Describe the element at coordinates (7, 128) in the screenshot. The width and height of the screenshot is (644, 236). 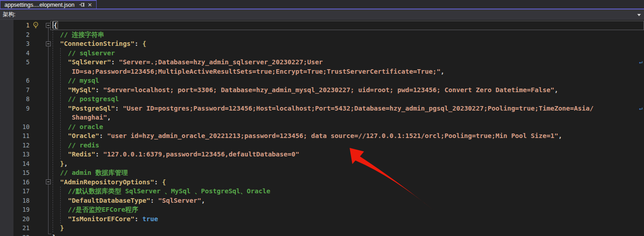
I see `glyph-margin` at that location.